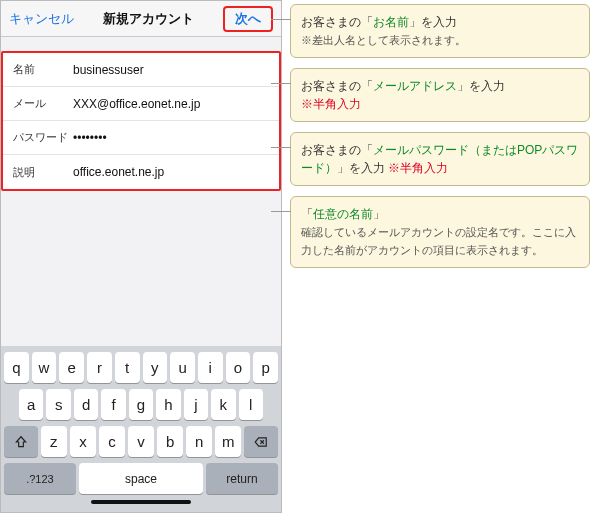 The image size is (600, 513). What do you see at coordinates (113, 404) in the screenshot?
I see `key-f: f` at bounding box center [113, 404].